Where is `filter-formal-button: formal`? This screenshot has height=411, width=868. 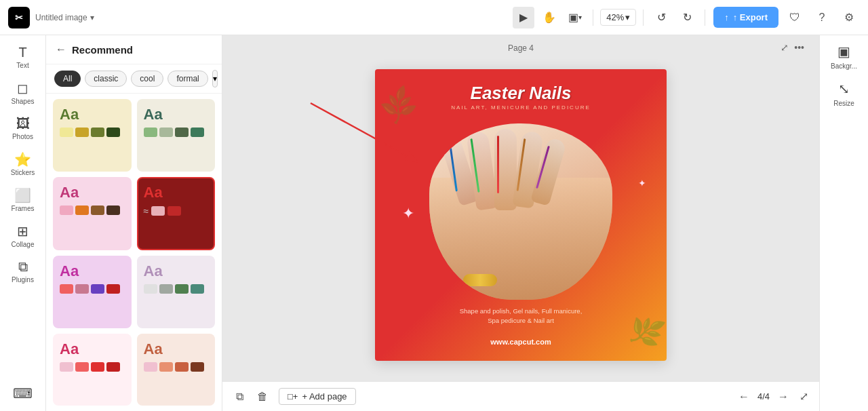 filter-formal-button: formal is located at coordinates (187, 79).